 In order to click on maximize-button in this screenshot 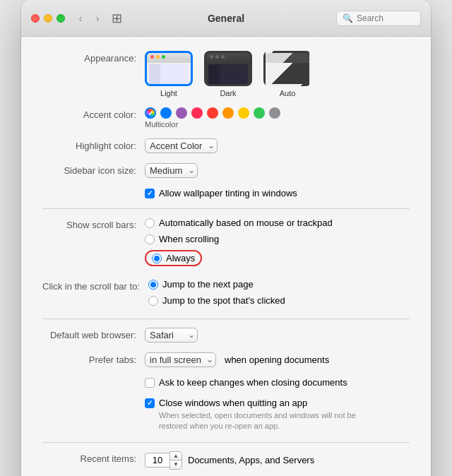, I will do `click(61, 18)`.